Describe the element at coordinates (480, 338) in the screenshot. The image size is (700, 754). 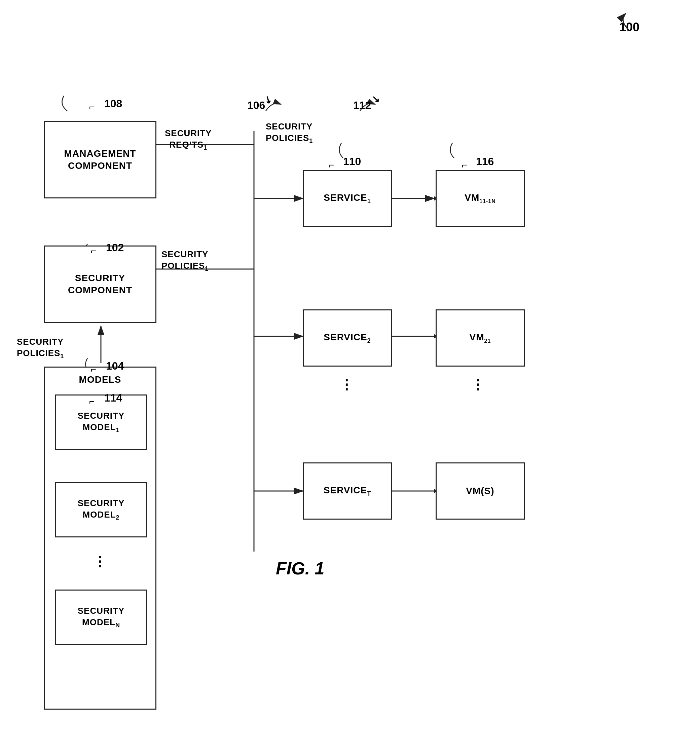
I see `vm-21-box: VM21` at that location.